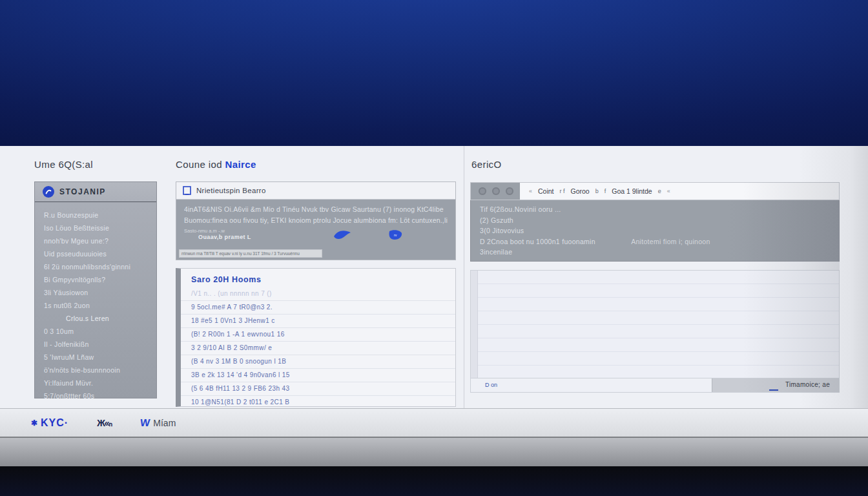  Describe the element at coordinates (316, 220) in the screenshot. I see `notice-card-body: 4inAT6&NIS Oi.A6vii &m Mio d Tinéu Nvuk …` at that location.